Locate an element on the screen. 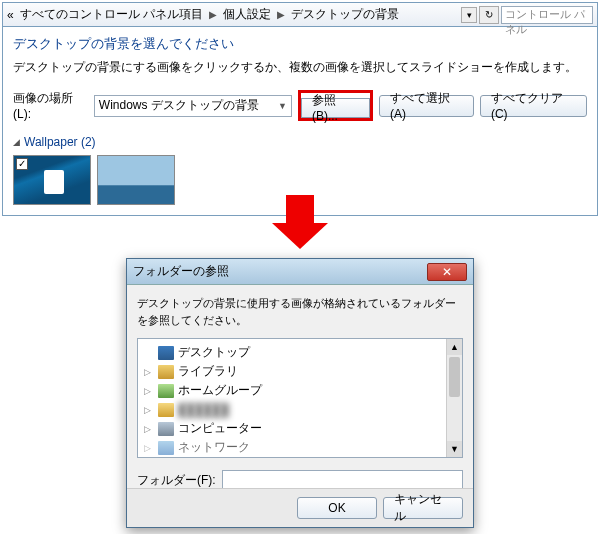 This screenshot has width=600, height=534. tree-item-user: ▷██████ is located at coordinates (300, 410).